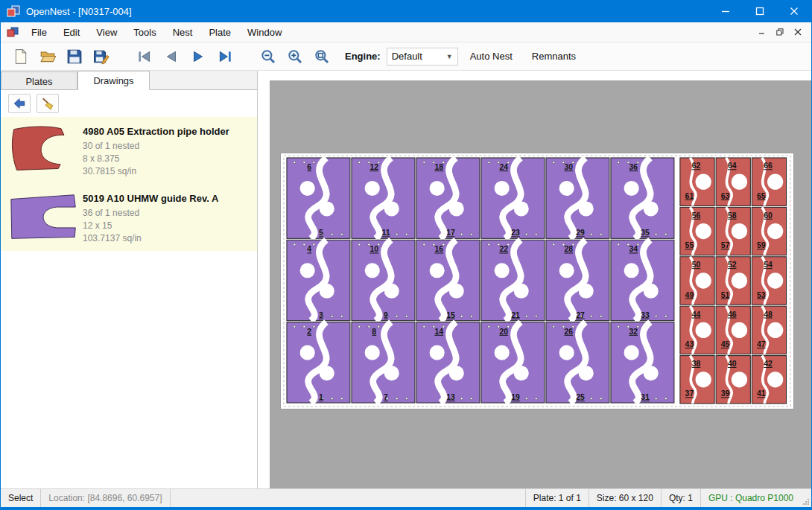  What do you see at coordinates (448, 198) in the screenshot?
I see `purple-part-pair: 1817` at bounding box center [448, 198].